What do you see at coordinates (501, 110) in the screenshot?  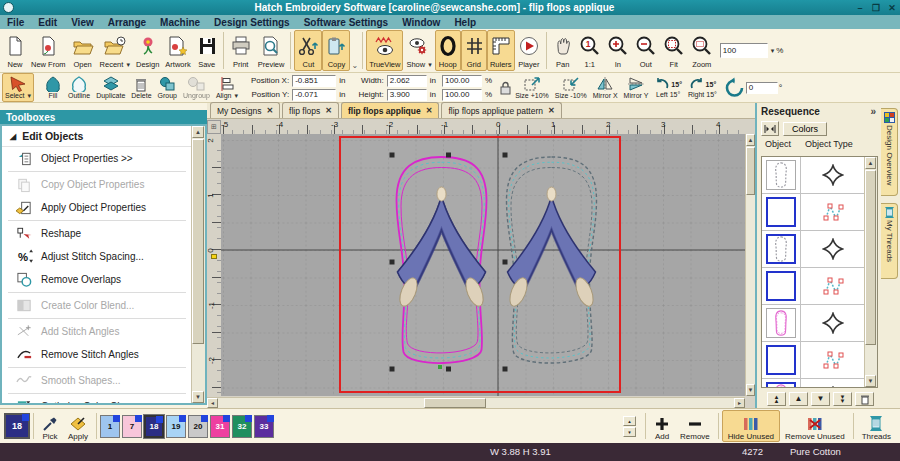 I see `tab-flip-flops-applique-pattern: flip flops applique pattern✕` at bounding box center [501, 110].